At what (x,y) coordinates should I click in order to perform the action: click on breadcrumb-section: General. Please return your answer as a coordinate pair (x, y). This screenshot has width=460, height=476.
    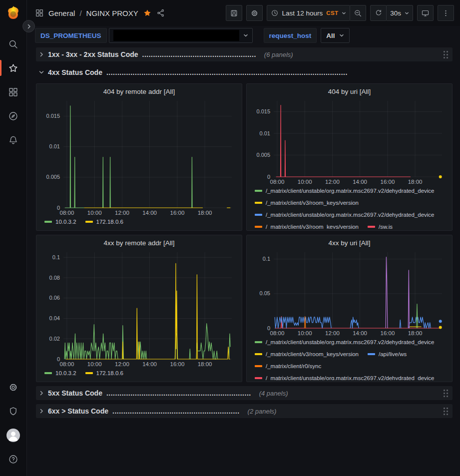
    Looking at the image, I should click on (62, 13).